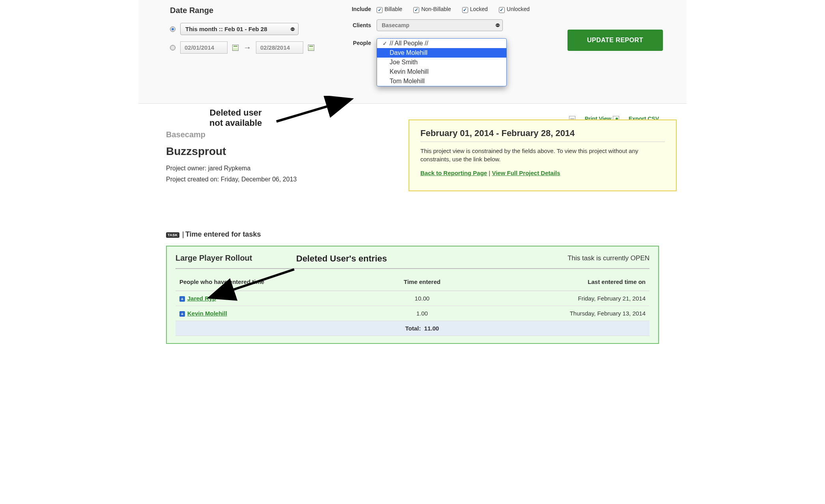 This screenshot has height=504, width=825. I want to click on person-link: Jared Ryp, so click(202, 298).